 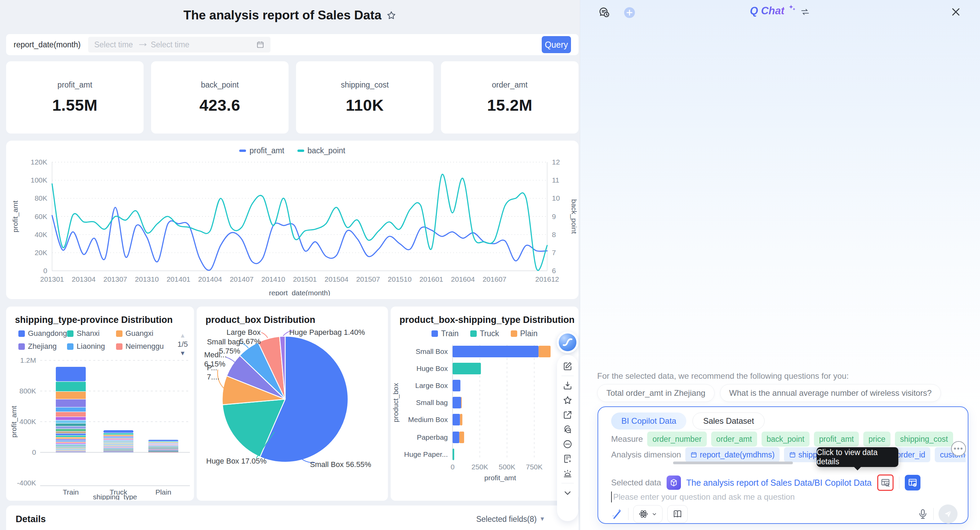 What do you see at coordinates (91, 334) in the screenshot?
I see `legend-item: Shanxi` at bounding box center [91, 334].